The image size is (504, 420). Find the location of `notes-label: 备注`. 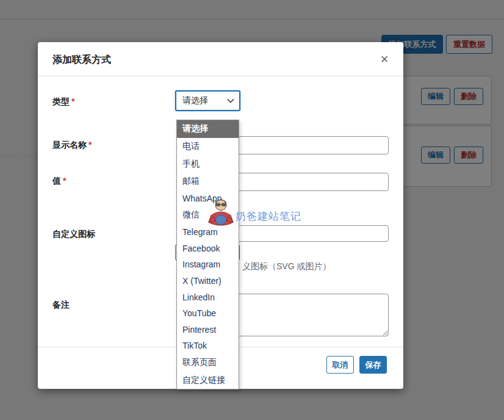

notes-label: 备注 is located at coordinates (61, 305).